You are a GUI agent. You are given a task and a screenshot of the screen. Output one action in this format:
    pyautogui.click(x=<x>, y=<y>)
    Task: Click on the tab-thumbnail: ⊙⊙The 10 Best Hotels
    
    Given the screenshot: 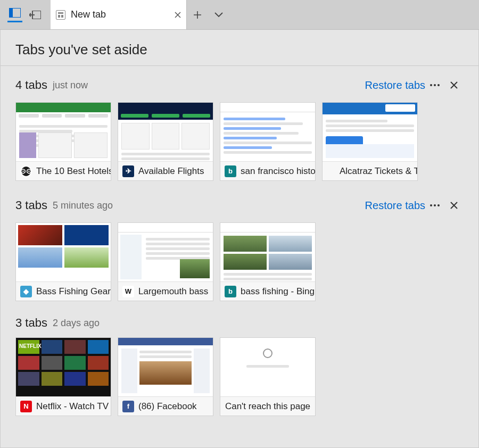 What is the action you would take?
    pyautogui.click(x=63, y=142)
    